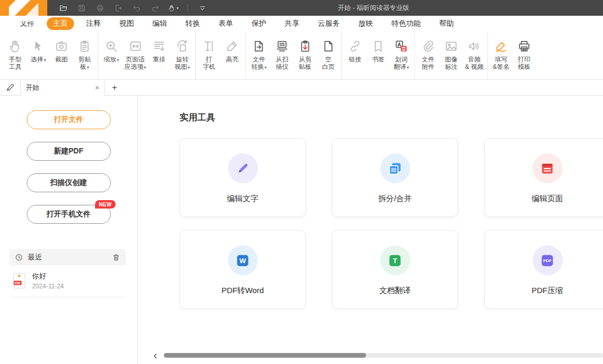 The width and height of the screenshot is (603, 364). Describe the element at coordinates (15, 46) in the screenshot. I see `hand-icon` at that location.